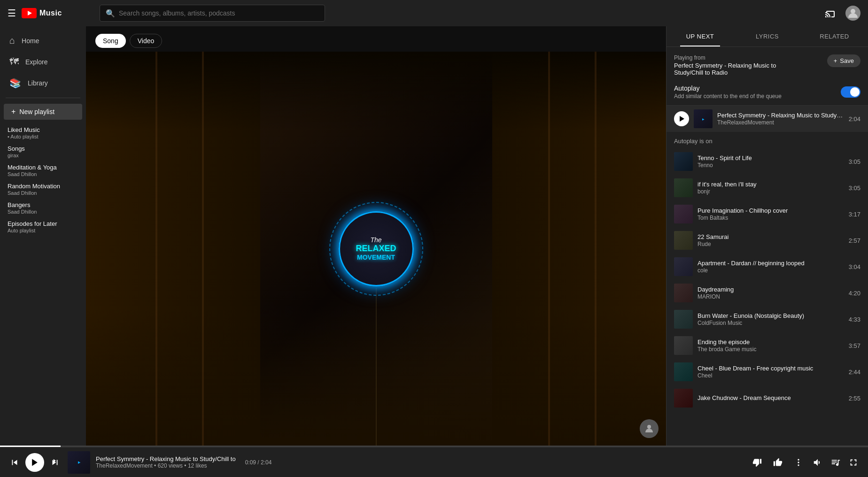 The width and height of the screenshot is (868, 477). What do you see at coordinates (805, 462) in the screenshot?
I see `bottom-right-controls` at bounding box center [805, 462].